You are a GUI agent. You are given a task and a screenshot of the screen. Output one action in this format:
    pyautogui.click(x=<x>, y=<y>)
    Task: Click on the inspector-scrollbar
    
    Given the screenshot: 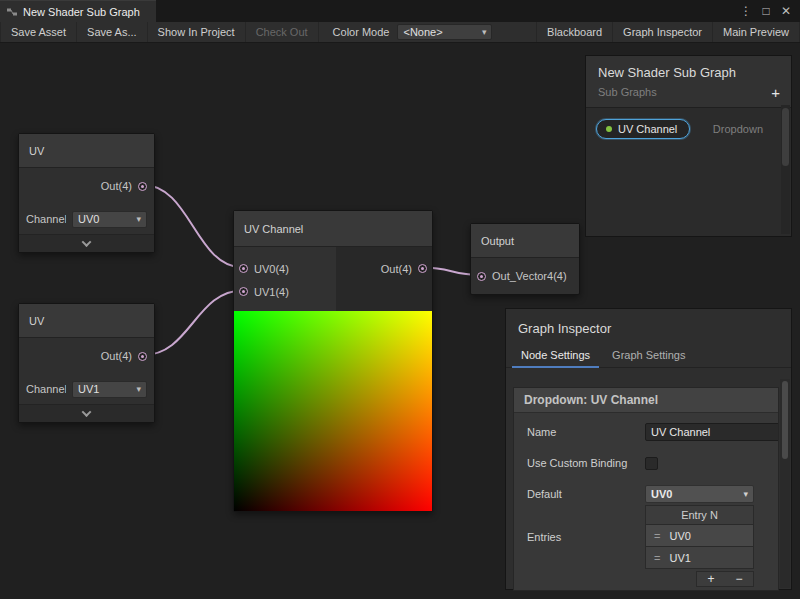 What is the action you would take?
    pyautogui.click(x=785, y=484)
    